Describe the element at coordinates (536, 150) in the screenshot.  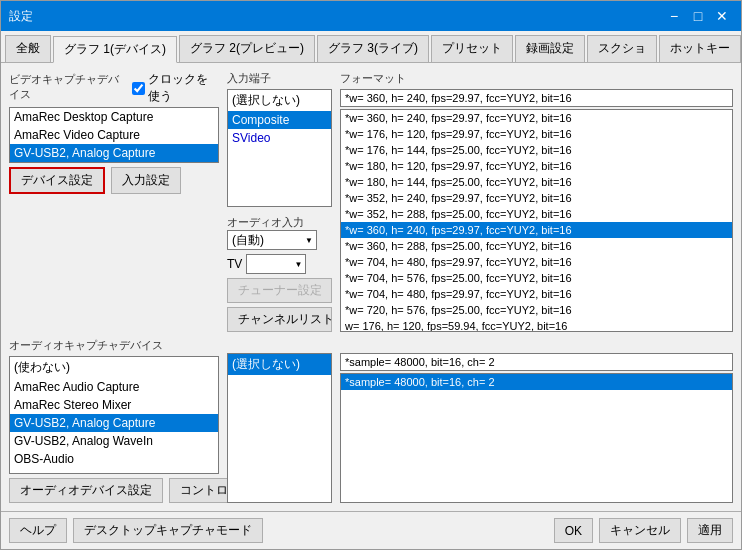
I see `format-item-2: *w= 176, h= 144, fps=25.00, fcc=YUY2, bi…` at that location.